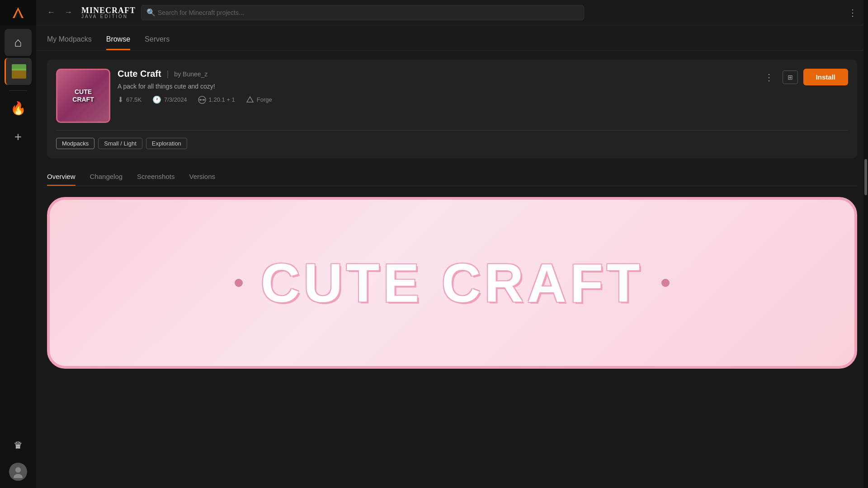 Image resolution: width=868 pixels, height=488 pixels. Describe the element at coordinates (90, 17) in the screenshot. I see `java-label: JAVA` at that location.